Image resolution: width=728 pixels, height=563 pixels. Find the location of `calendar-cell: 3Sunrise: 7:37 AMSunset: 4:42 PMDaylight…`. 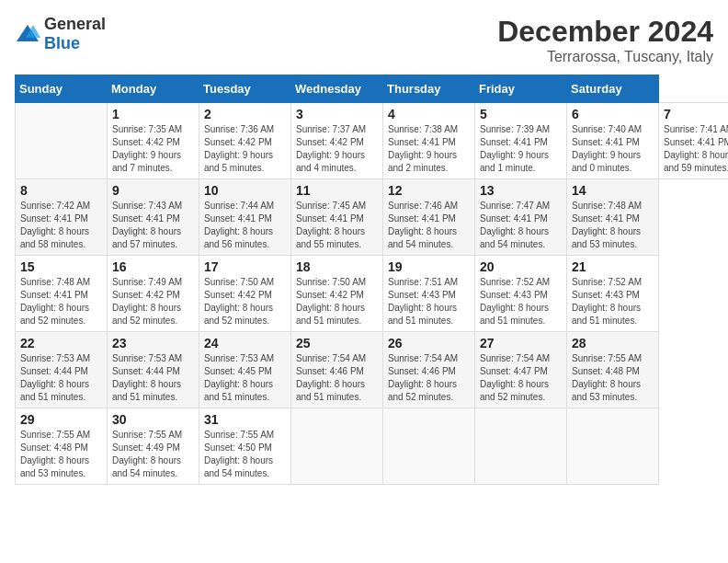

calendar-cell: 3Sunrise: 7:37 AMSunset: 4:42 PMDaylight… is located at coordinates (337, 142).